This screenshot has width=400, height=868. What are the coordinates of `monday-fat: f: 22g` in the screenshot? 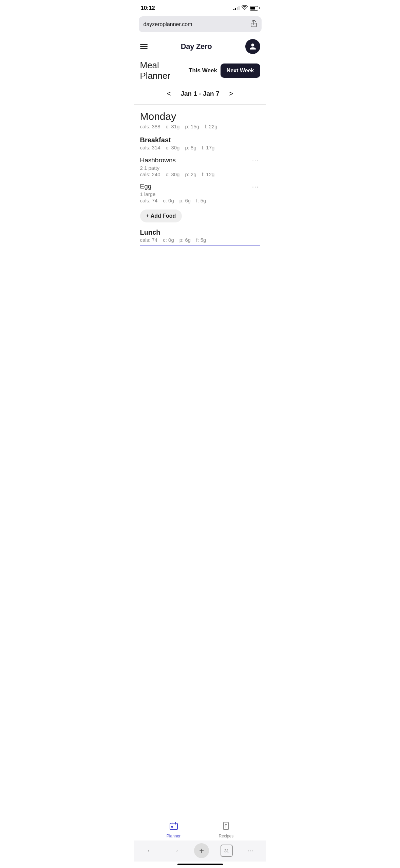 It's located at (211, 126).